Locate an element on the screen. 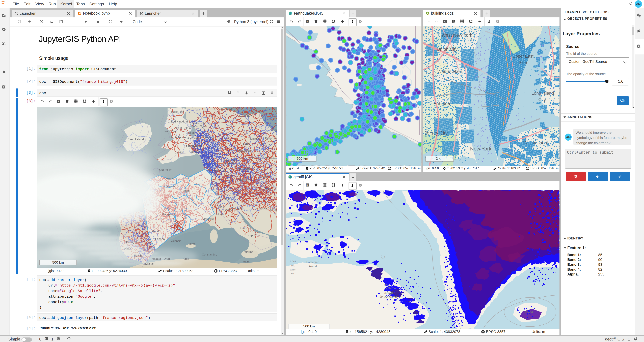  svg-text: Eire / Ireland is located at coordinates (136, 139).